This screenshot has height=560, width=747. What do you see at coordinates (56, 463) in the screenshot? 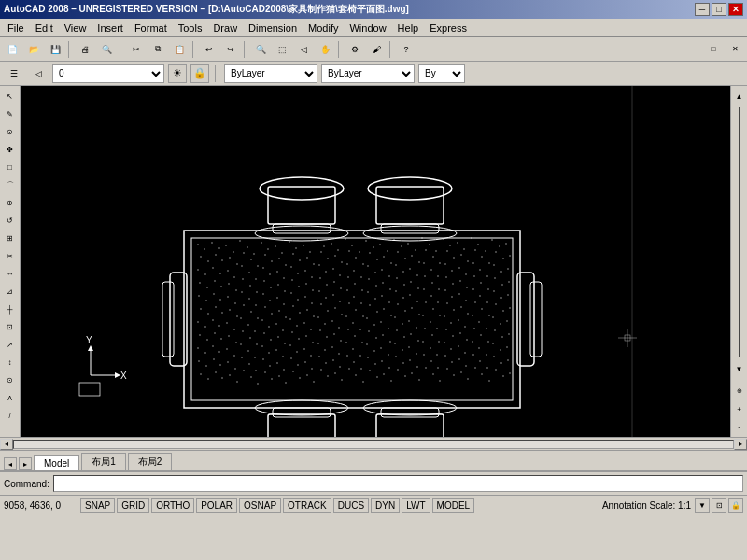
I see `tab-model: Model` at bounding box center [56, 463].